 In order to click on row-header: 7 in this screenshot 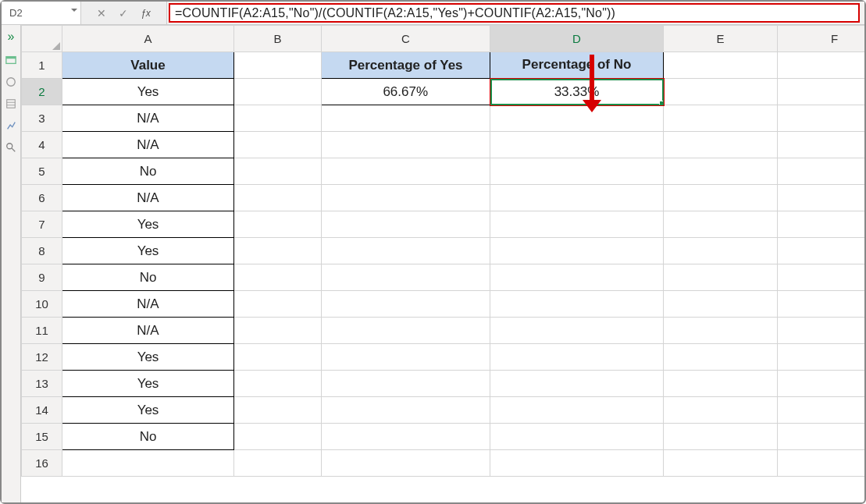, I will do `click(42, 225)`.